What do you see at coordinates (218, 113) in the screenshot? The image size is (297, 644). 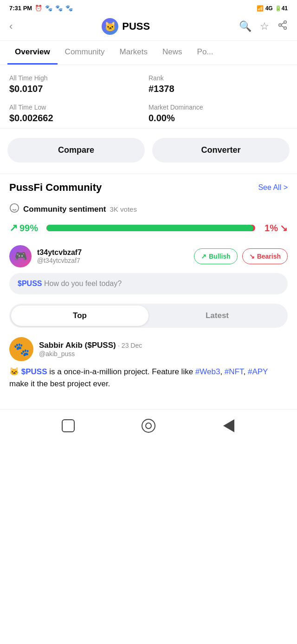 I see `stat-market-dominance: Market Dominance 0.00%` at bounding box center [218, 113].